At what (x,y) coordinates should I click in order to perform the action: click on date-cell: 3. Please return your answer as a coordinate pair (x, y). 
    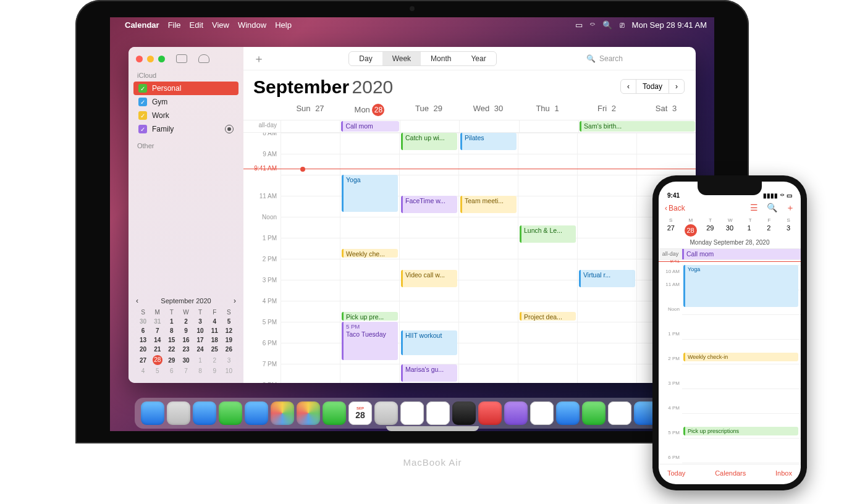
    Looking at the image, I should click on (788, 230).